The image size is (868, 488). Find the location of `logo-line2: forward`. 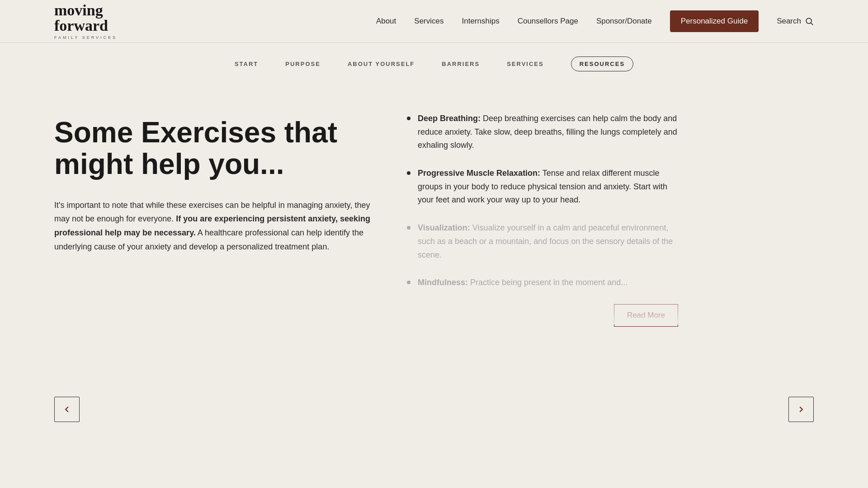

logo-line2: forward is located at coordinates (81, 26).